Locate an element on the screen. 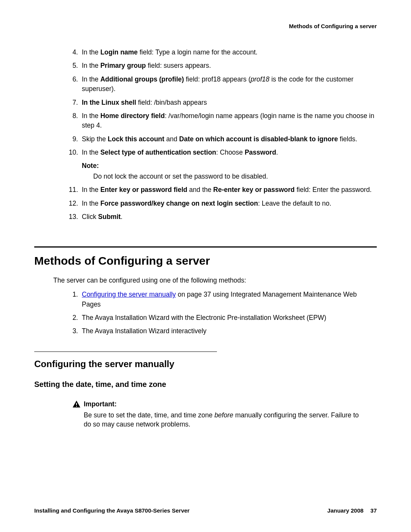 The width and height of the screenshot is (411, 532). important-block: Important: Be sure to set the date, time… is located at coordinates (225, 415).